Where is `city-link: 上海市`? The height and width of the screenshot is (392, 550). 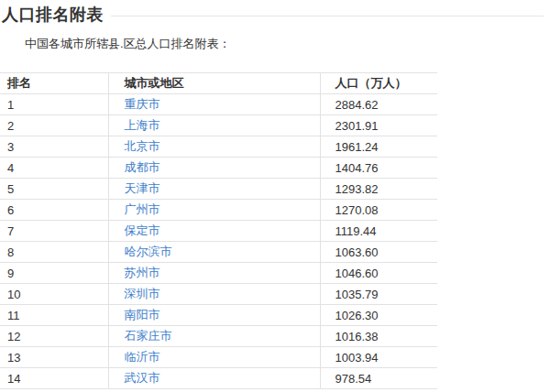 city-link: 上海市 is located at coordinates (143, 125).